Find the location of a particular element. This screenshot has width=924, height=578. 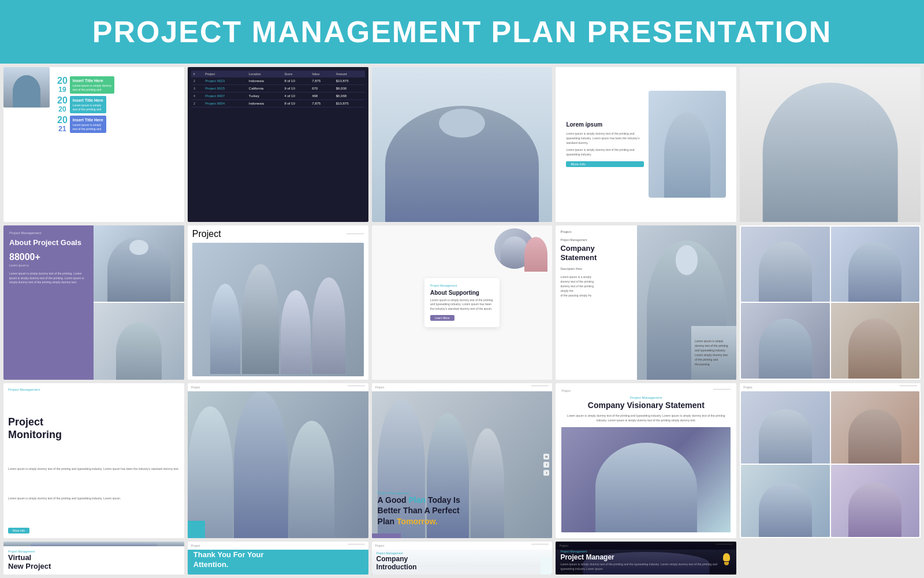

purple-accent-bar is located at coordinates (386, 536).